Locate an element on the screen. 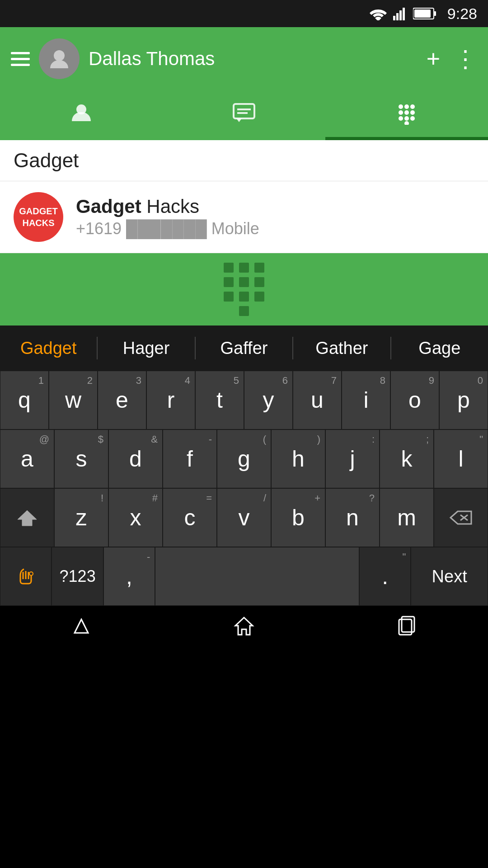  keyboard-suggestions: Gadget Hager Gaffer Gather Gage is located at coordinates (244, 348).